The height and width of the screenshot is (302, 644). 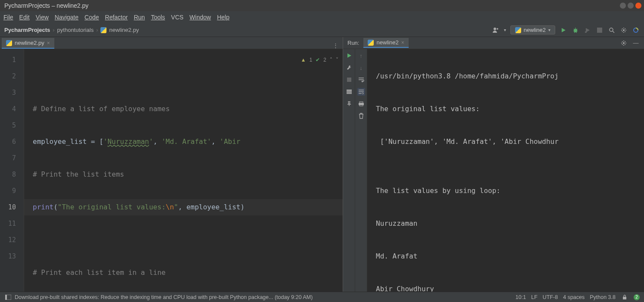 What do you see at coordinates (574, 297) in the screenshot?
I see `indent-setting: 4 spaces` at bounding box center [574, 297].